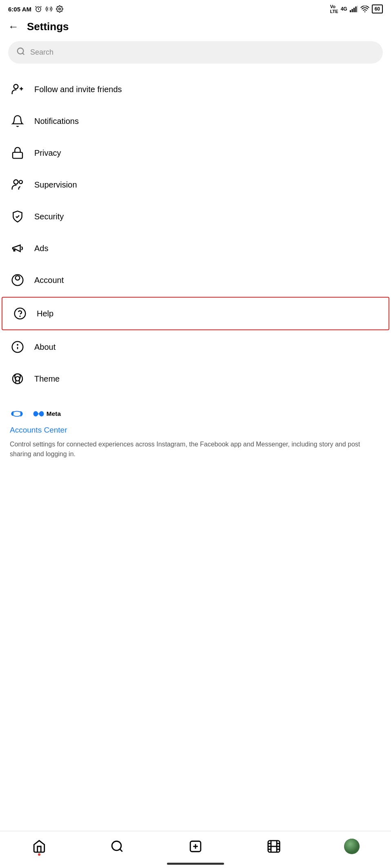  Describe the element at coordinates (117, 846) in the screenshot. I see `nav-search` at that location.